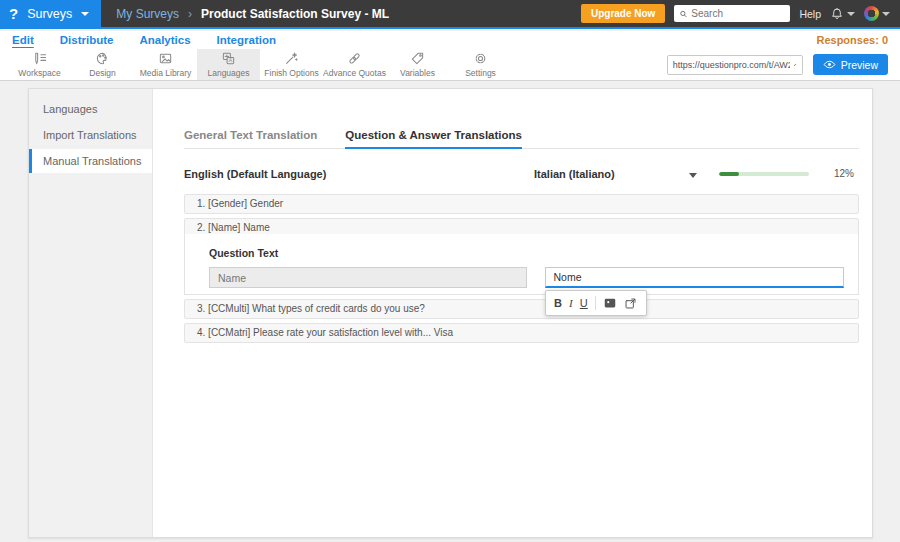 The image size is (900, 542). I want to click on question-row-ccmatri: 4. [CCMatri] Please rate your satisfacti…, so click(522, 333).